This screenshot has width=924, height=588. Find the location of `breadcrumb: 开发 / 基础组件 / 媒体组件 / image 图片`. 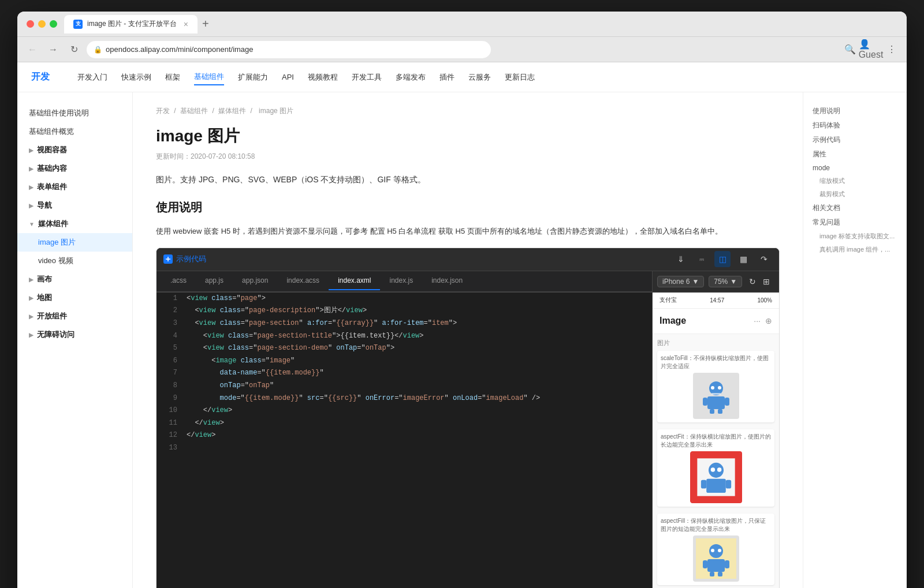

breadcrumb: 开发 / 基础组件 / 媒体组件 / image 图片 is located at coordinates (468, 111).